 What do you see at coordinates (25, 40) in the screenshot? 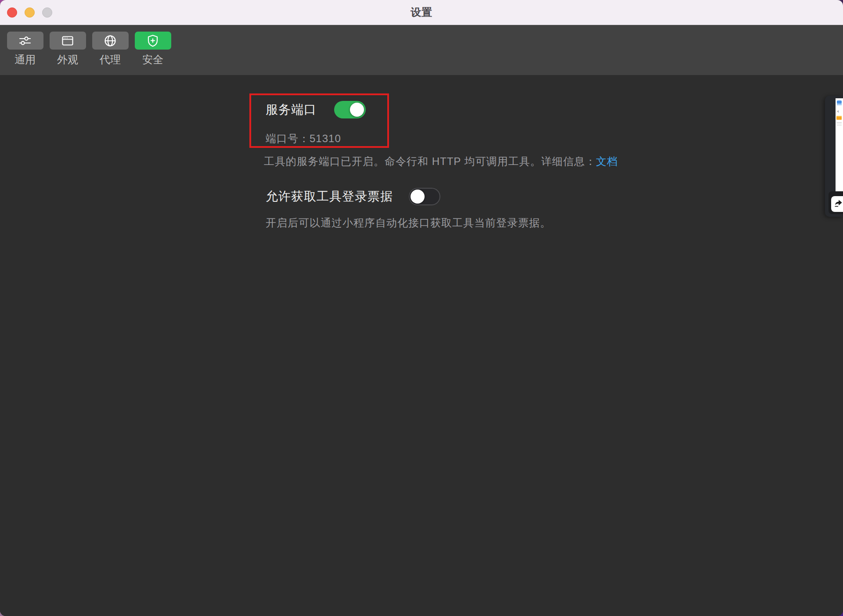
I see `tab-general-button` at bounding box center [25, 40].